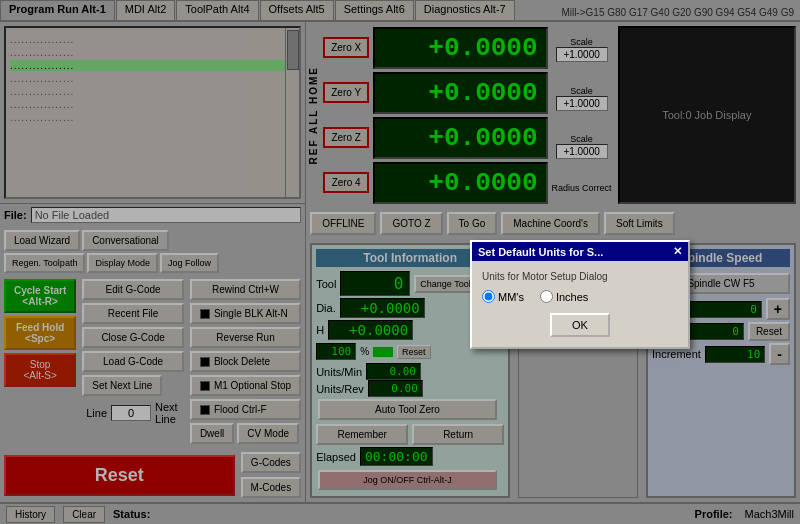 The height and width of the screenshot is (524, 800). Describe the element at coordinates (580, 294) in the screenshot. I see `dialog: Set Default Units for S... ✕ Units for M…` at that location.